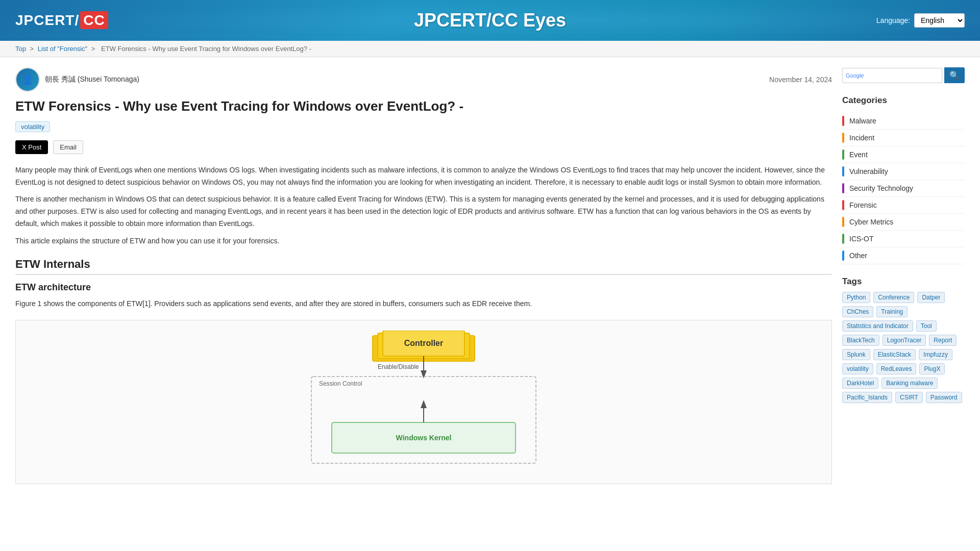 The height and width of the screenshot is (551, 980). Describe the element at coordinates (490, 49) in the screenshot. I see `breadcrumb: Top > List of "Forensic" > ETW Forensics…` at that location.